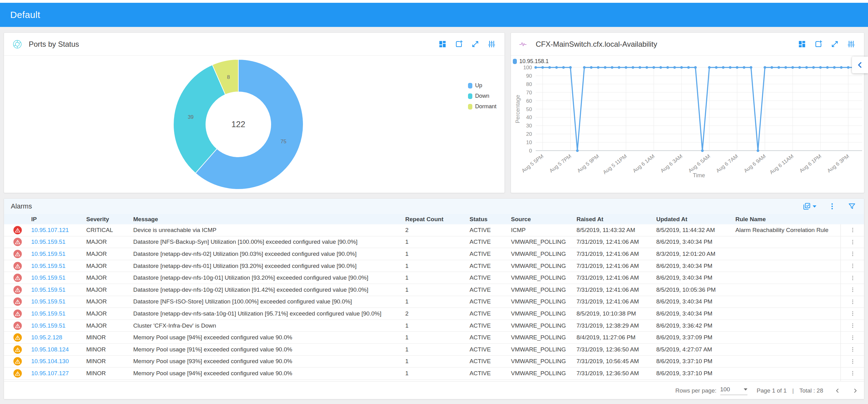 The height and width of the screenshot is (404, 868). Describe the element at coordinates (434, 326) in the screenshot. I see `table-row: 10.95.159.51MAJORCluster 'CFX-Infra-Dev'…` at that location.